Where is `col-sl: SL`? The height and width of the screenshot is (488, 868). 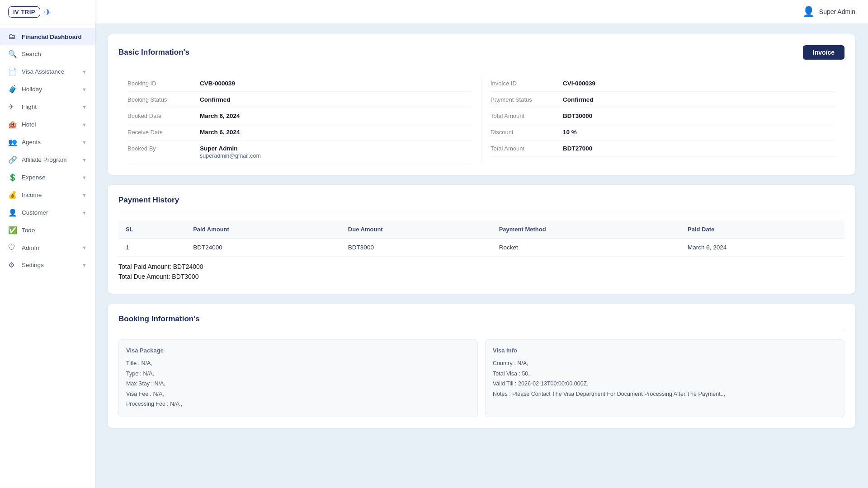
col-sl: SL is located at coordinates (152, 230).